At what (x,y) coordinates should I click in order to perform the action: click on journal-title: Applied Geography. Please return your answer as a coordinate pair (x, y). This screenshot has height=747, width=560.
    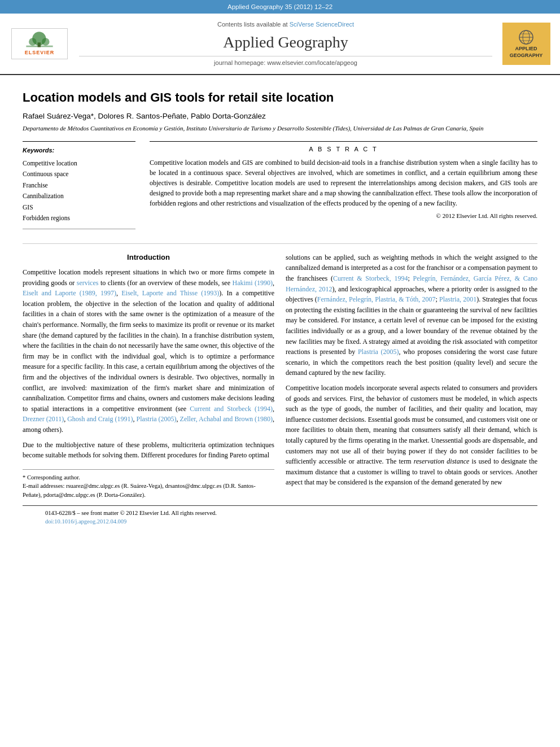
    Looking at the image, I should click on (286, 42).